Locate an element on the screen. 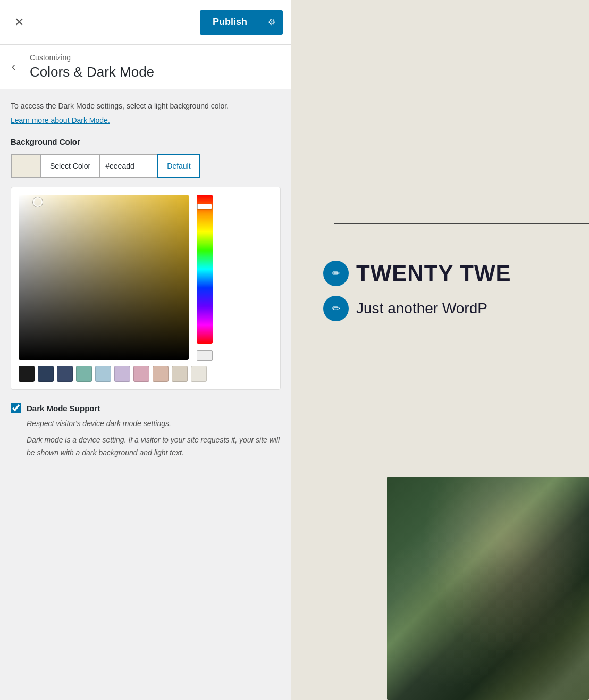 The image size is (589, 700). alpha-slider is located at coordinates (205, 355).